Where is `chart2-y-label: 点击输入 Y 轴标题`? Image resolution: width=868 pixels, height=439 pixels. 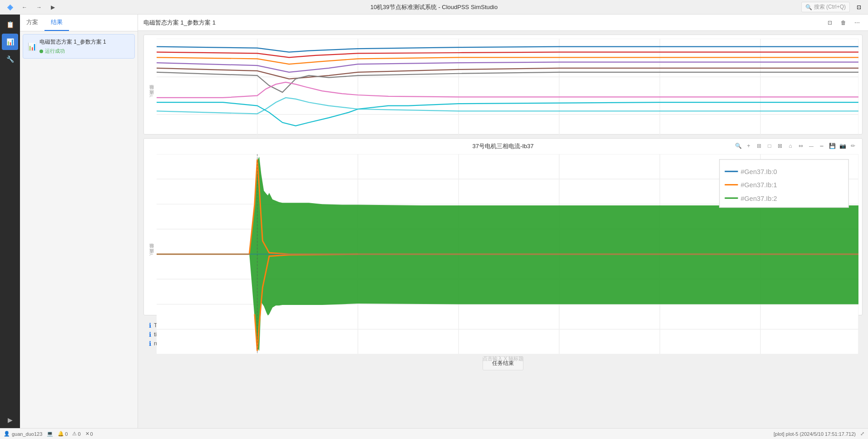
chart2-y-label: 点击输入 Y 轴标题 is located at coordinates (152, 254).